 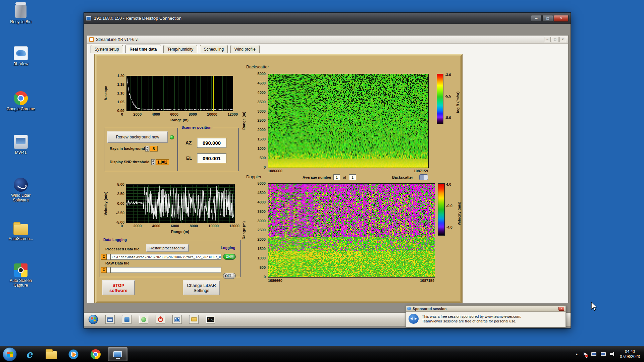 I want to click on taskbar-media-player, so click(x=73, y=354).